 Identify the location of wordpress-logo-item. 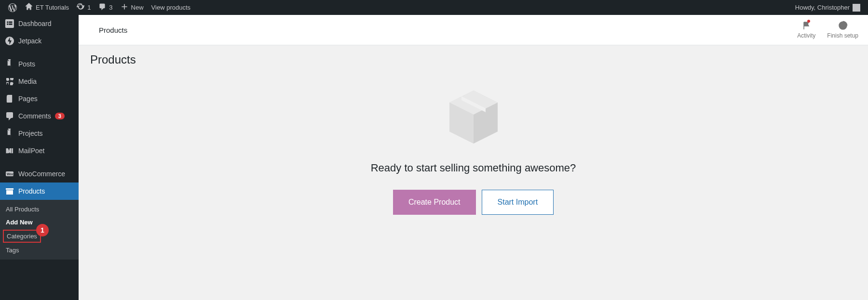
(13, 8).